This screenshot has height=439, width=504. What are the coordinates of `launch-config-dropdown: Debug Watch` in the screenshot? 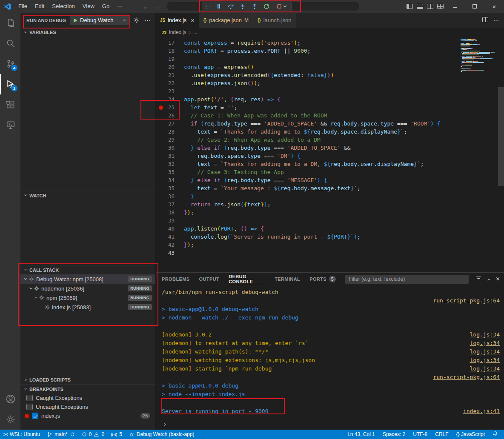 It's located at (100, 20).